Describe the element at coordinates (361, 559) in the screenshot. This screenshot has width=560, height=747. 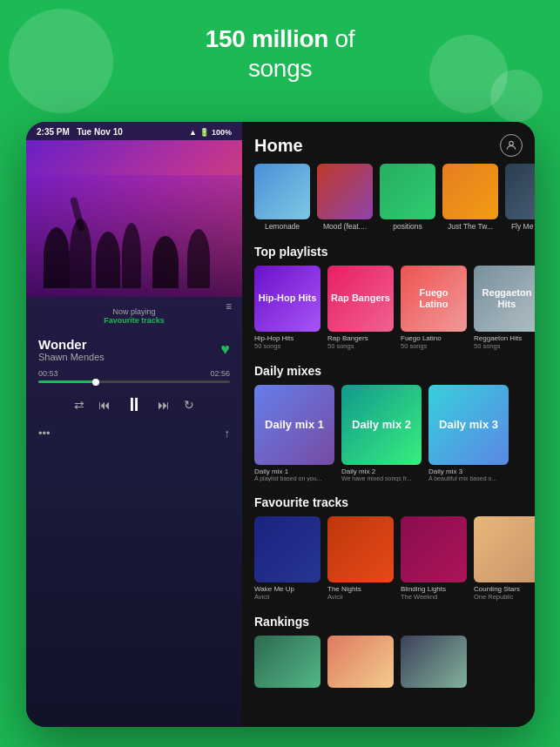
I see `list-item: The Nights Avicii` at that location.